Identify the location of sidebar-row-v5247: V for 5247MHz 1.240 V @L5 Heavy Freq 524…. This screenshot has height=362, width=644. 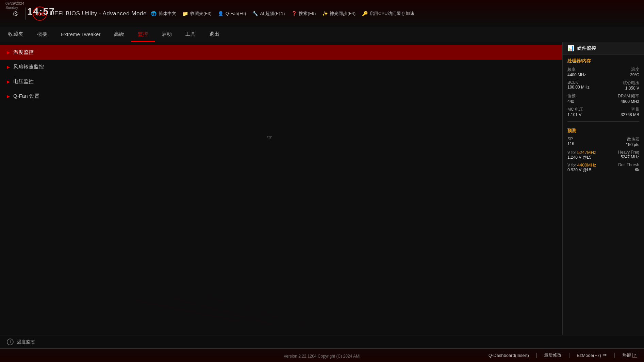
(604, 155).